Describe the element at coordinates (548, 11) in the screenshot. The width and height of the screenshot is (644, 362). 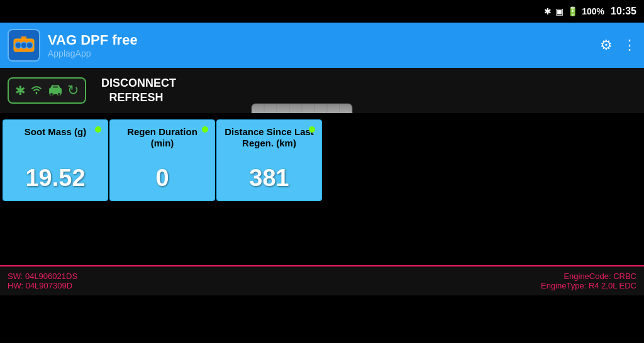
I see `bluetooth-status-icon: ✱` at that location.